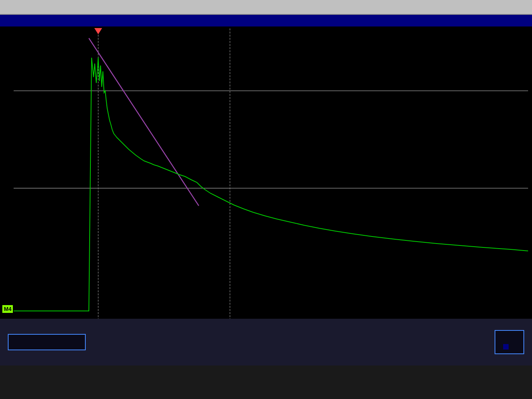  Describe the element at coordinates (96, 7) in the screenshot. I see `menu-math` at that location.